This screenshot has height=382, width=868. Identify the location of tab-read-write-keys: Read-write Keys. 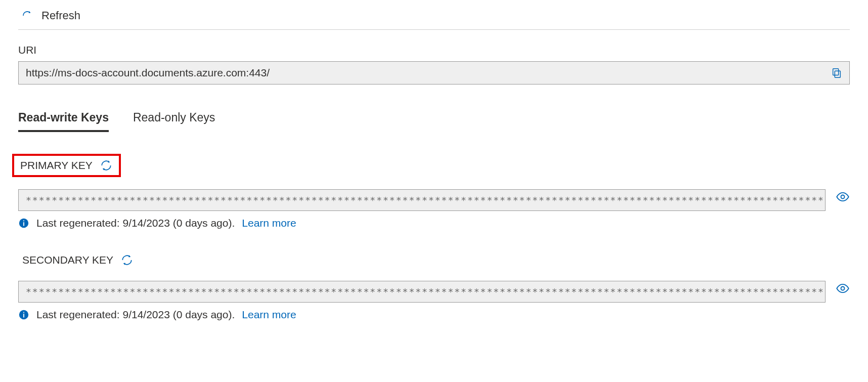
(64, 121).